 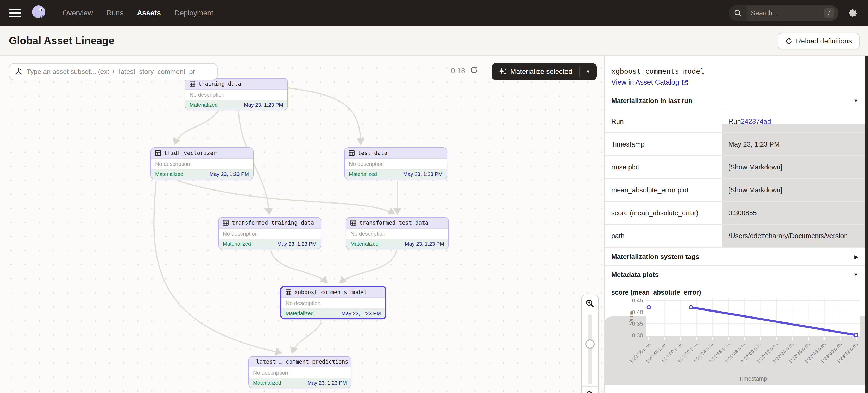 I want to click on asset-graph-icon, so click(x=18, y=71).